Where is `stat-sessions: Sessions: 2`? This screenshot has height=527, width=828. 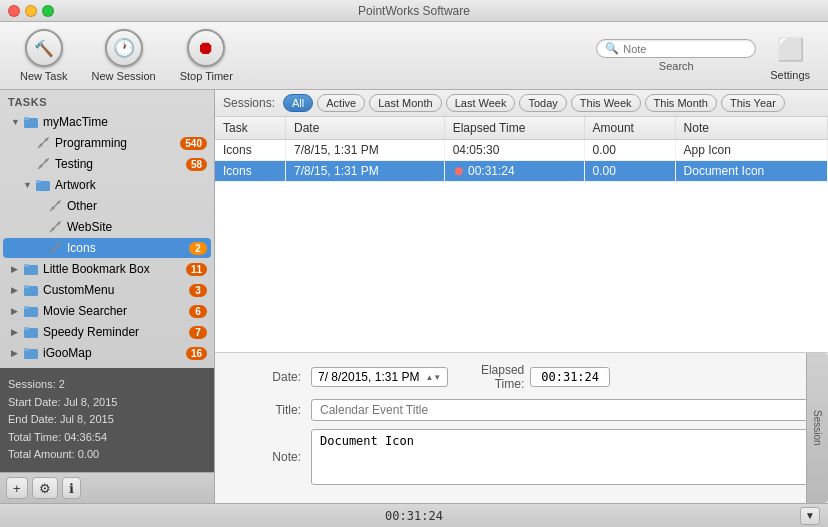 stat-sessions: Sessions: 2 is located at coordinates (107, 385).